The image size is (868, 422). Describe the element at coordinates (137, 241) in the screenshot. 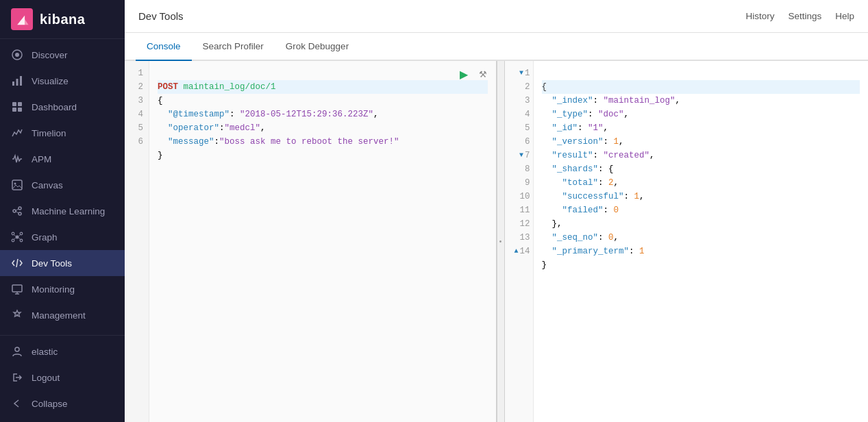

I see `left-line-numbers: 1 2 3 4 5 6` at that location.